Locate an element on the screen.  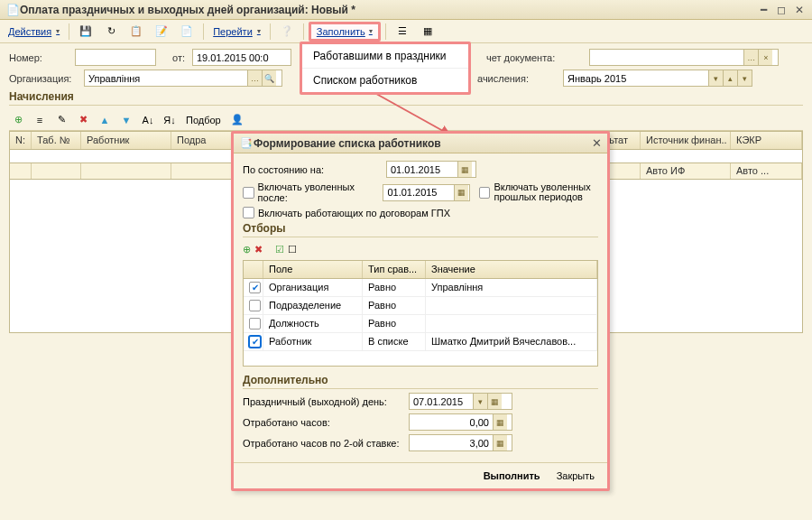
fill-menu-button: Заполнить is located at coordinates (345, 32).